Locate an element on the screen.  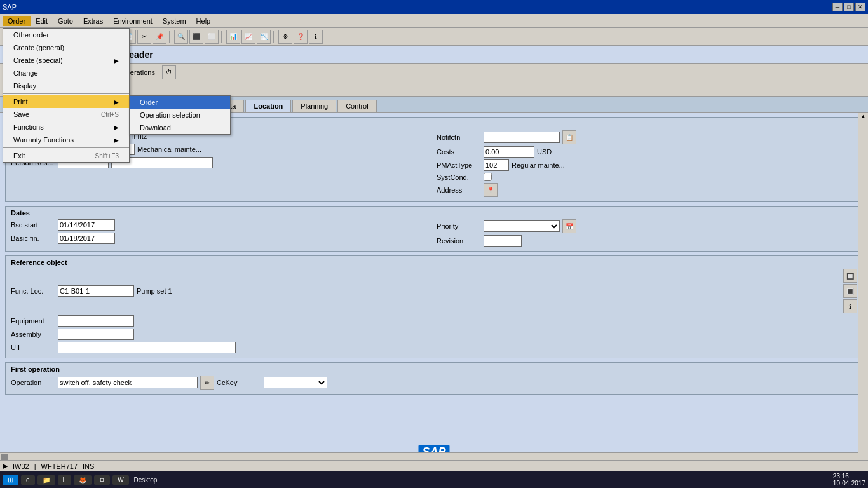
menu-change: Change is located at coordinates (66, 73).